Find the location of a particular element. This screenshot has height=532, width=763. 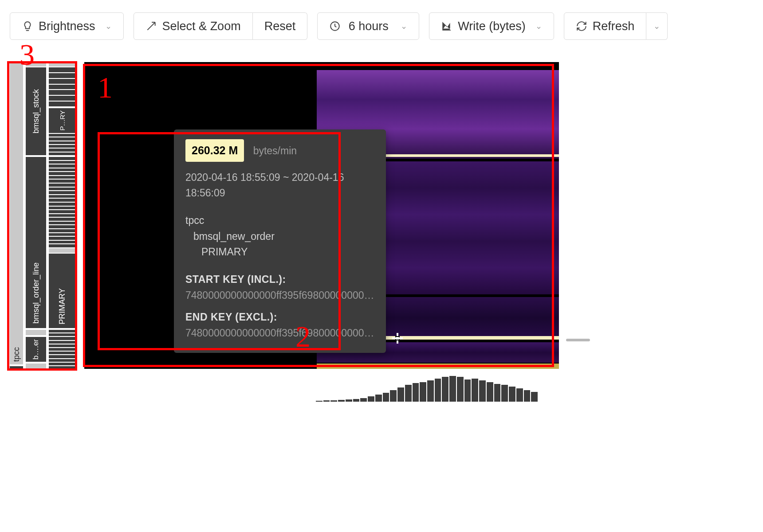

tooltip-unit: bytes/min is located at coordinates (275, 151).